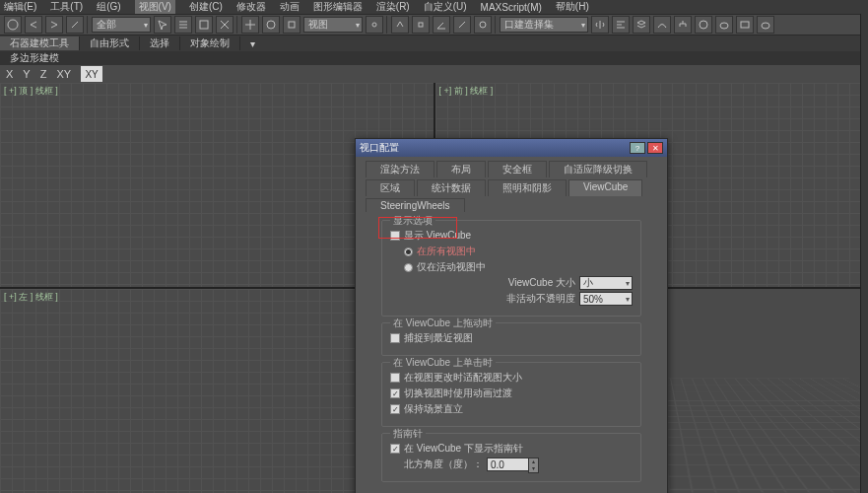  Describe the element at coordinates (63, 74) in the screenshot. I see `axis-xy-button: XY` at that location.